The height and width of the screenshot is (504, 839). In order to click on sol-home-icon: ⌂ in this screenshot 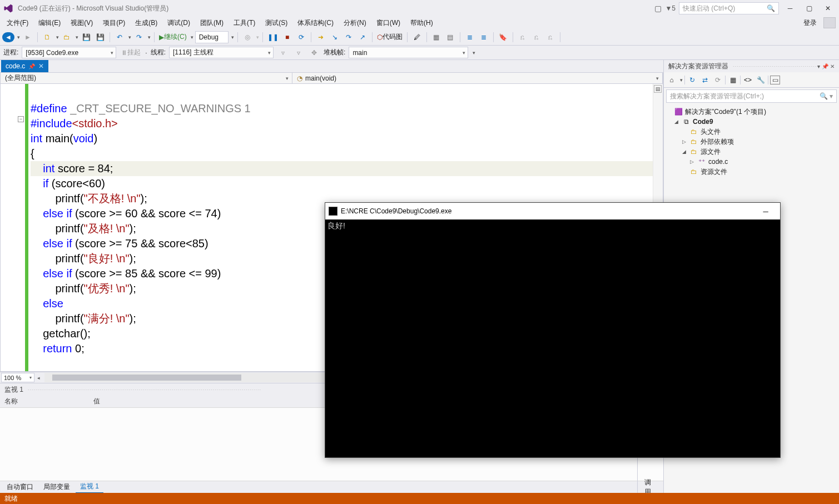, I will do `click(672, 80)`.